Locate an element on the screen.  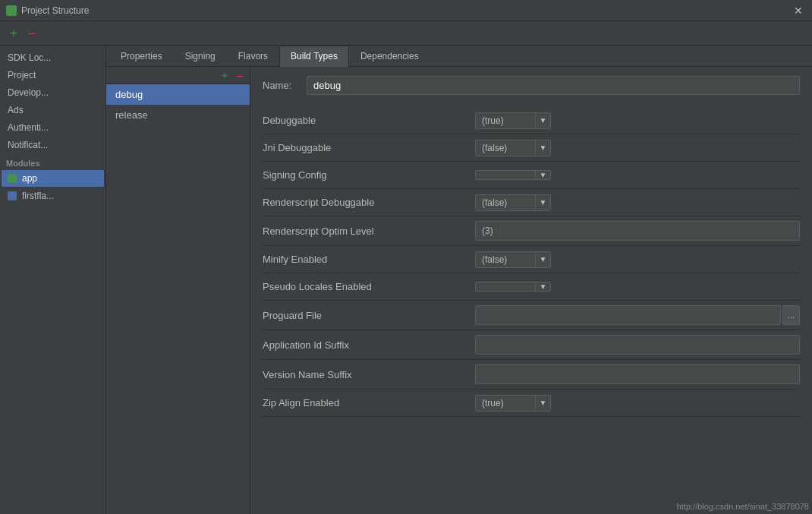
dropdown-arrow-pseudo-locales-enabled: ▼ is located at coordinates (543, 287).